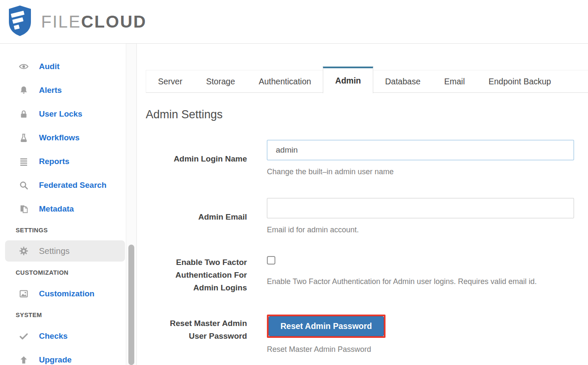 The width and height of the screenshot is (588, 365). Describe the element at coordinates (197, 159) in the screenshot. I see `admin-login-name-label: Admin Login Name` at that location.